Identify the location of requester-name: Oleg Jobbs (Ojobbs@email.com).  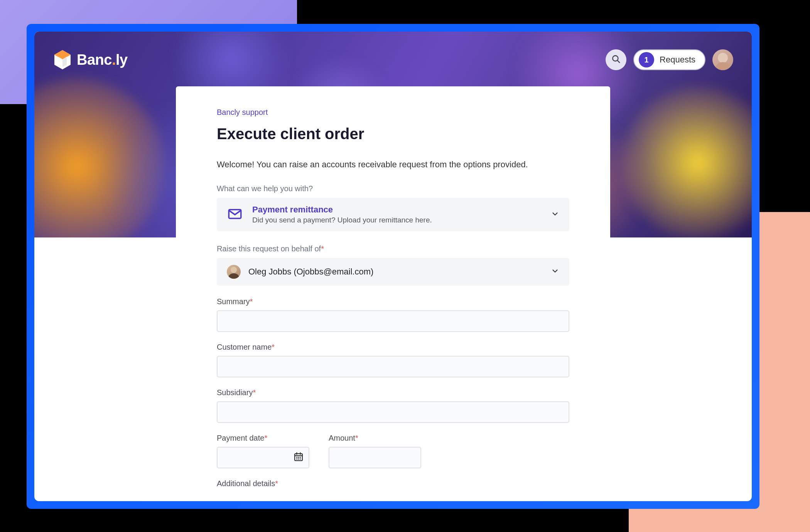
(311, 272).